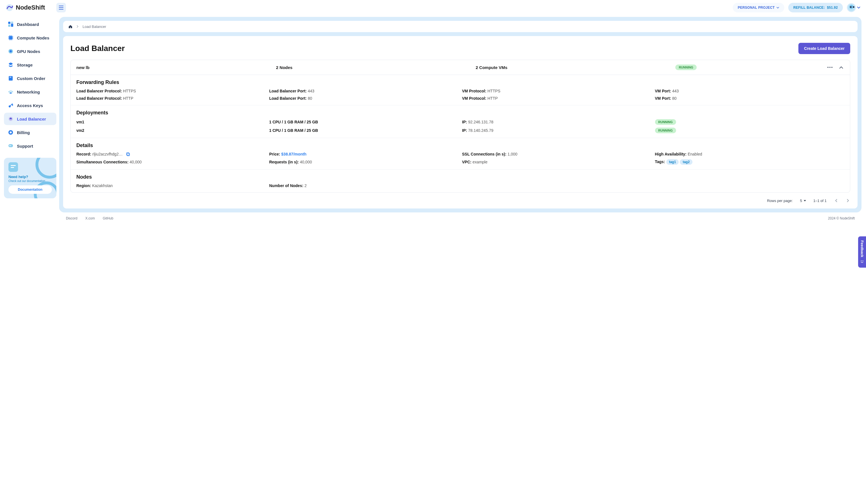 The width and height of the screenshot is (866, 504). Describe the element at coordinates (848, 201) in the screenshot. I see `next-page-button` at that location.